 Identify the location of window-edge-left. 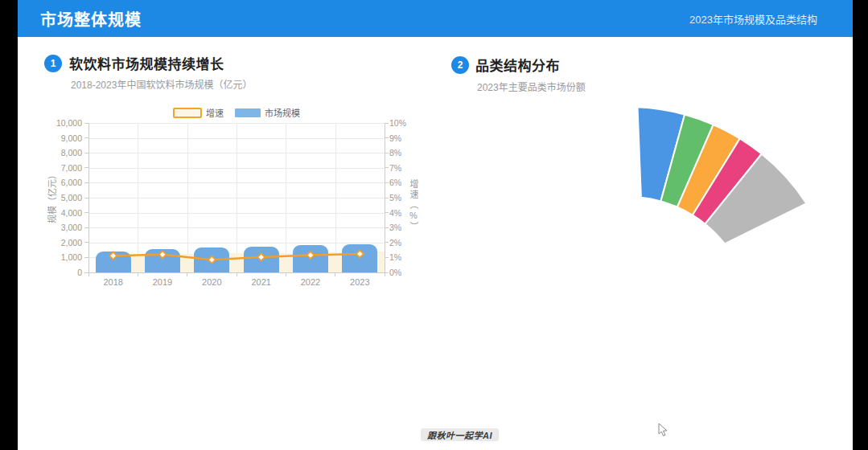
(9, 225).